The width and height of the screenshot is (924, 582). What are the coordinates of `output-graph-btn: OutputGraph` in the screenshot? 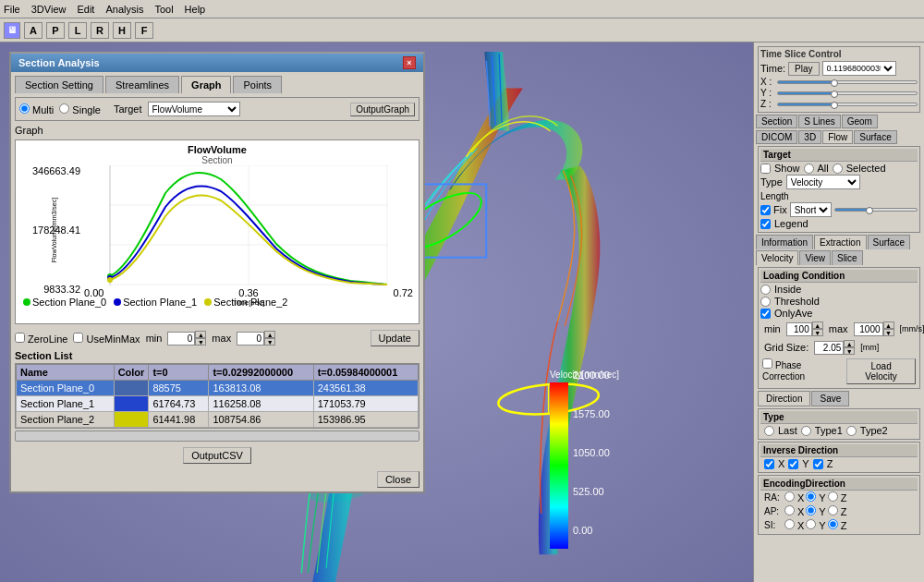 It's located at (383, 109).